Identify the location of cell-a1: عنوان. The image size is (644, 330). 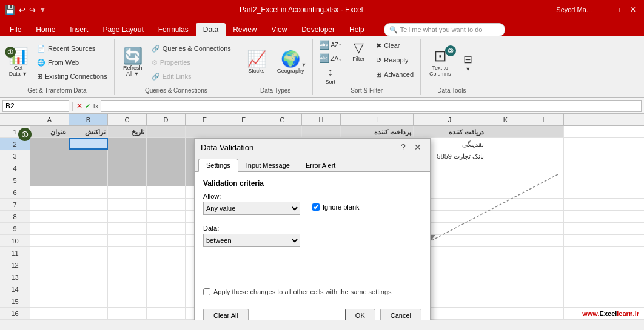
(50, 132).